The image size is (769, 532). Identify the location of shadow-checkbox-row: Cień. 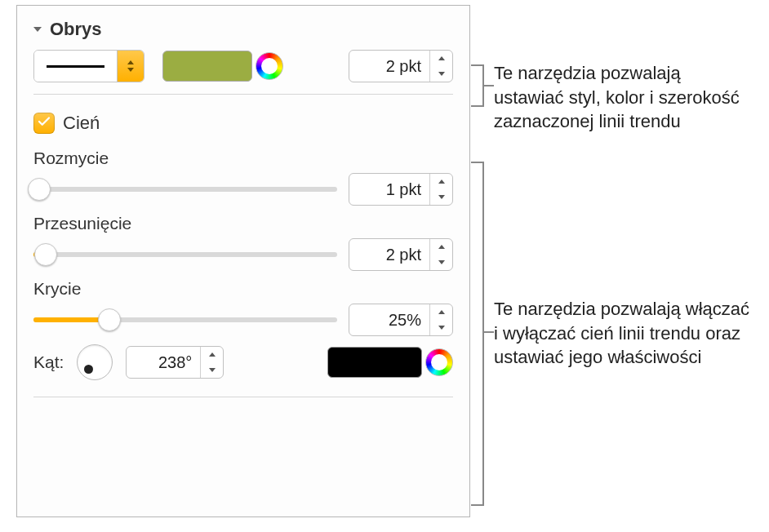
(243, 123).